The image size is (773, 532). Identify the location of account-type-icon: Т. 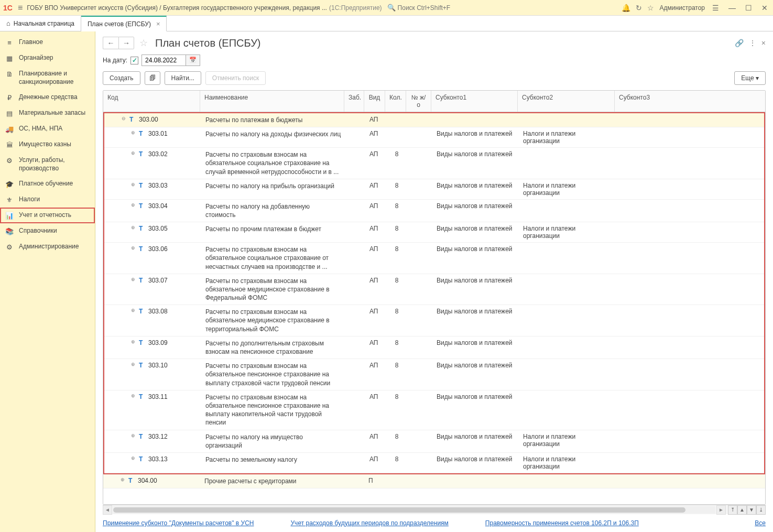
(133, 120).